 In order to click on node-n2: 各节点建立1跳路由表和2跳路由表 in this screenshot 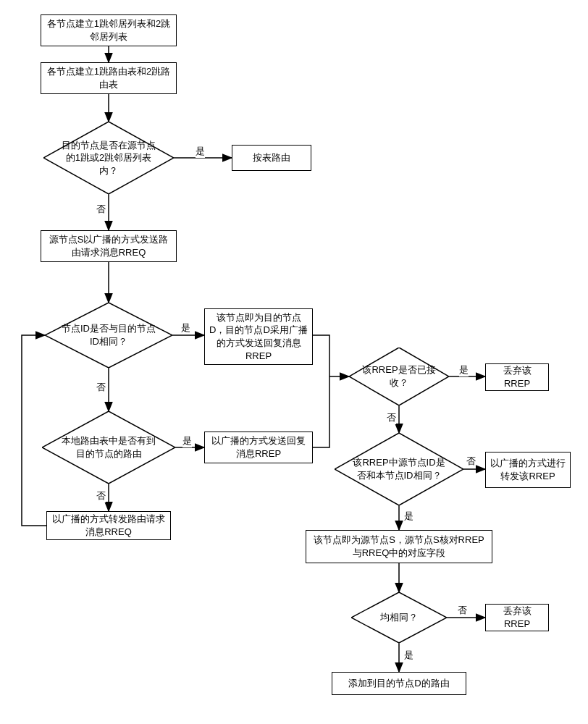, I will do `click(109, 78)`.